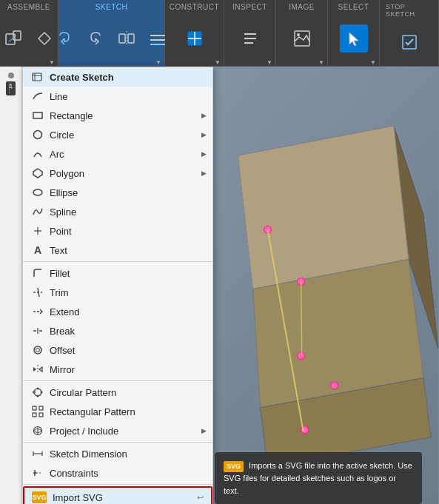 The height and width of the screenshot is (504, 439). I want to click on tooltip-content: SVG Imports a SVG file into the active s…, so click(318, 478).